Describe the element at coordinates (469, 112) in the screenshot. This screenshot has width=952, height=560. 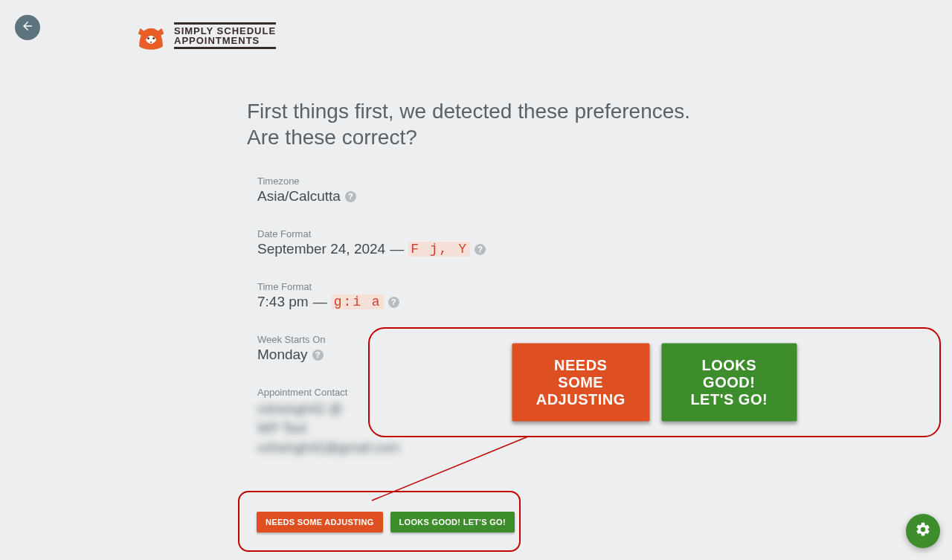
I see `heading-line1: First things first, we detected these pr…` at that location.